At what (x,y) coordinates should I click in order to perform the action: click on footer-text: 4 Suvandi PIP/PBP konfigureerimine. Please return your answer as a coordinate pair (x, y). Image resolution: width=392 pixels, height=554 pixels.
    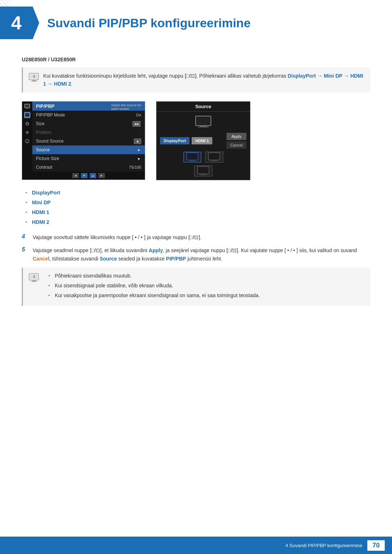
    Looking at the image, I should click on (324, 546).